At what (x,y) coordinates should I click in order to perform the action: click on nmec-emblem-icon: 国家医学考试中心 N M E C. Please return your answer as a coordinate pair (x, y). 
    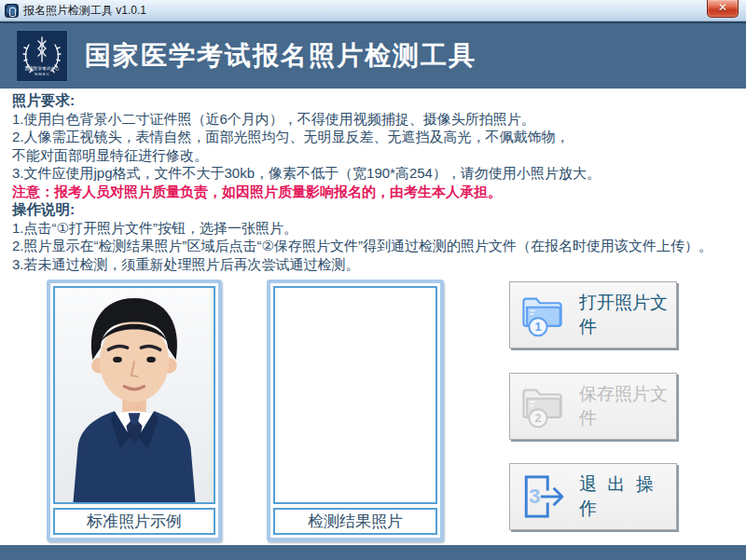
    Looking at the image, I should click on (42, 56).